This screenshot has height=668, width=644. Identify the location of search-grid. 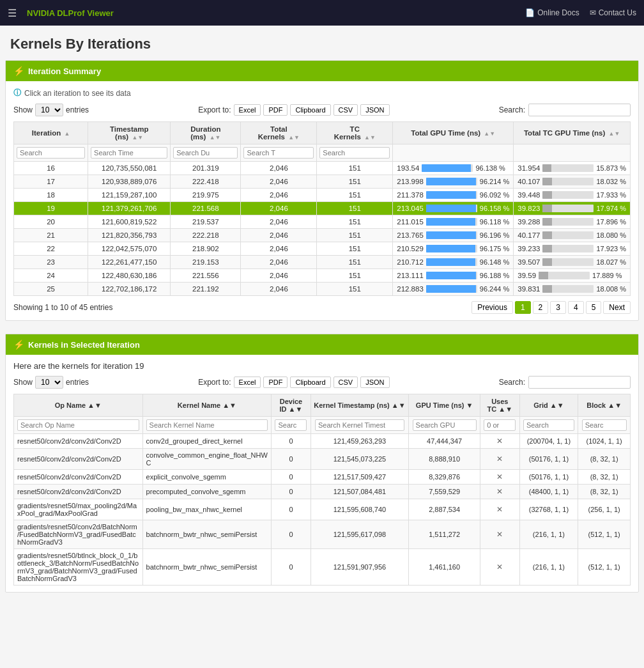
(549, 425).